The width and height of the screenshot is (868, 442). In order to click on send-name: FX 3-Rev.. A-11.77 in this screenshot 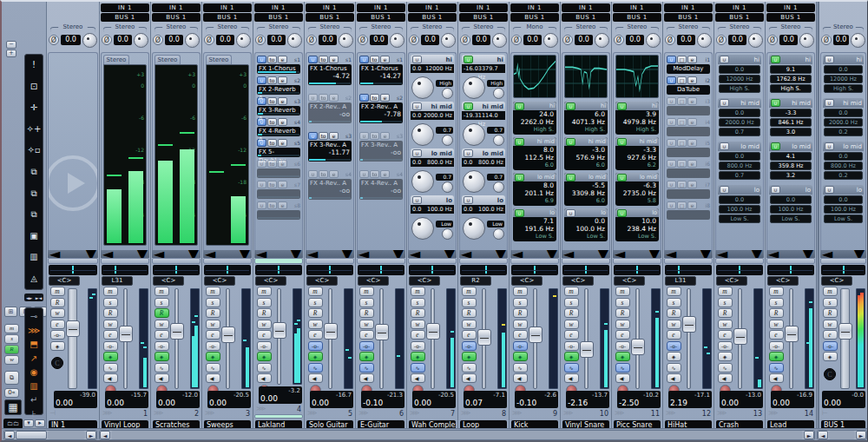, I will do `click(330, 151)`.